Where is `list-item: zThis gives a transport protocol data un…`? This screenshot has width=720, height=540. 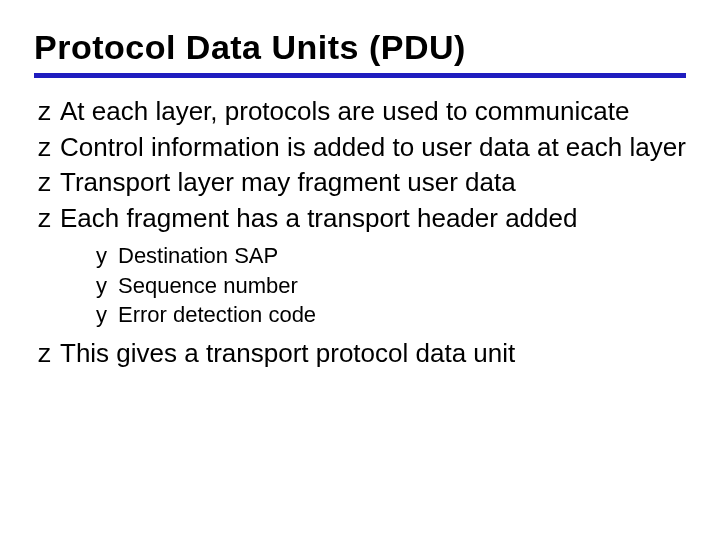
list-item: zThis gives a transport protocol data un… is located at coordinates (362, 354).